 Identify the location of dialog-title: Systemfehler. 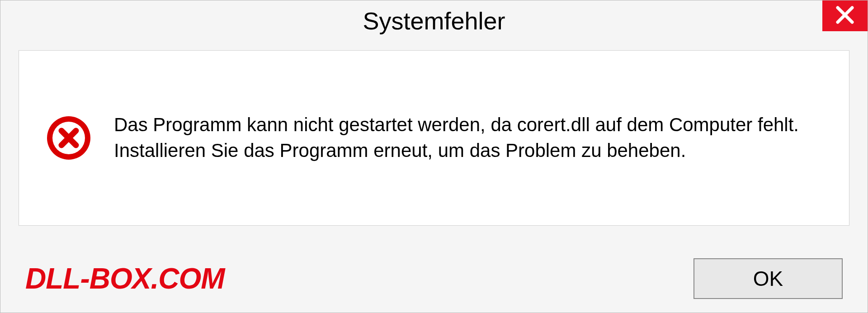
(434, 21).